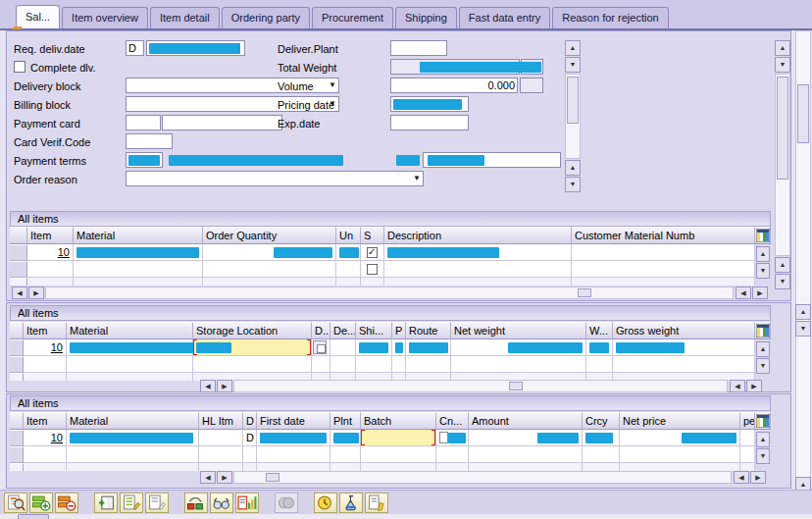 The width and height of the screenshot is (812, 519). What do you see at coordinates (375, 365) in the screenshot?
I see `cell-shi` at bounding box center [375, 365].